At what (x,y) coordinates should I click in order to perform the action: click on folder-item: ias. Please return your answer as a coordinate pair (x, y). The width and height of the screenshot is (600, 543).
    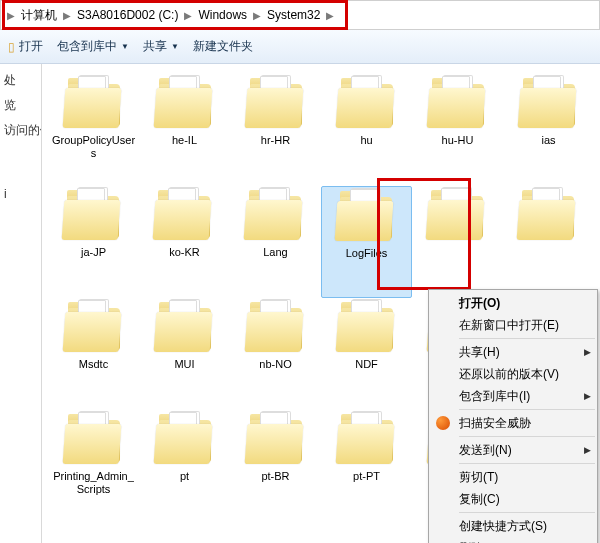
    Looking at the image, I should click on (548, 130).